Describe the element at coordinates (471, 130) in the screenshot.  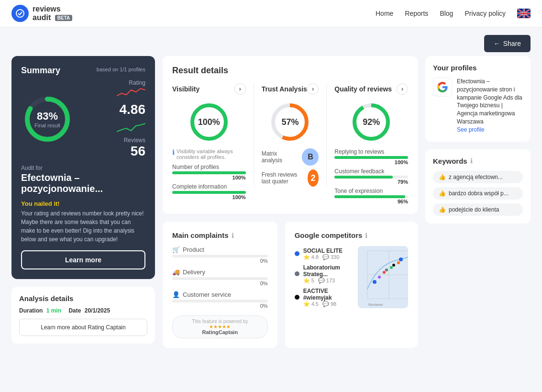
I see `see-profile-link: See profile` at that location.